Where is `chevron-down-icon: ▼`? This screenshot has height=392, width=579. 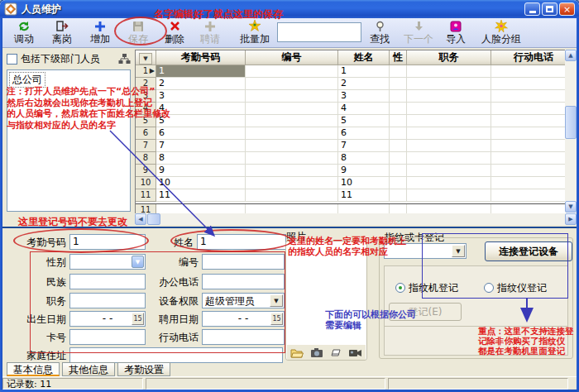 chevron-down-icon: ▼ is located at coordinates (137, 261).